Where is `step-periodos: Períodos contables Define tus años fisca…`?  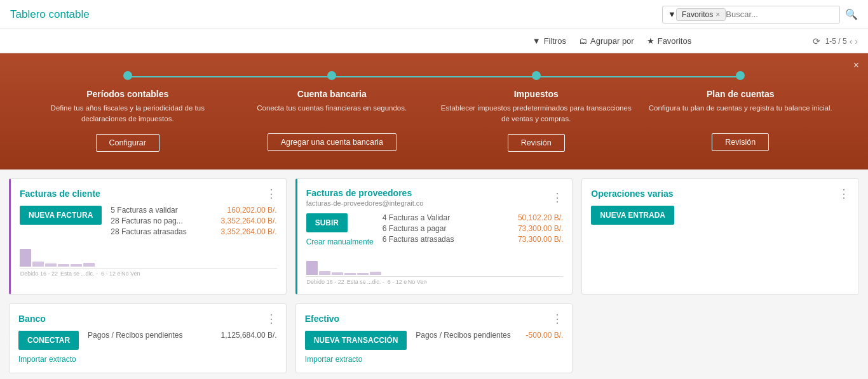 step-periodos: Períodos contables Define tus años fisca… is located at coordinates (128, 112).